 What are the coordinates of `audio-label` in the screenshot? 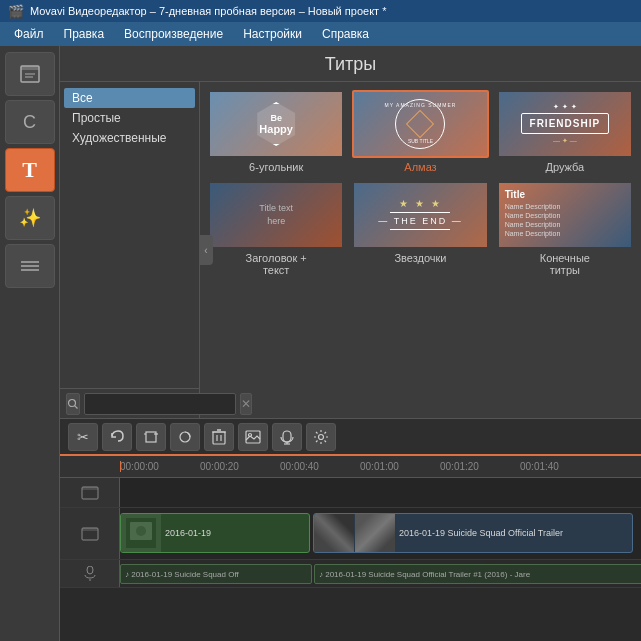 It's located at (90, 574).